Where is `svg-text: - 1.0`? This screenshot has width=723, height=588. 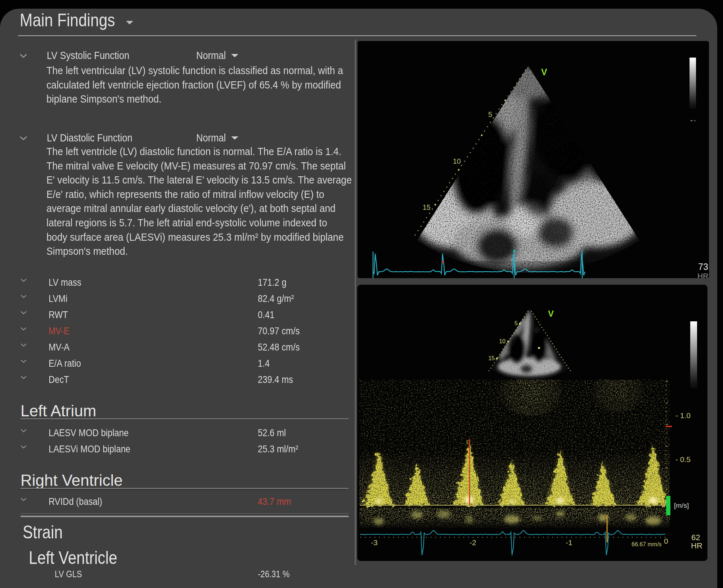
svg-text: - 1.0 is located at coordinates (683, 415).